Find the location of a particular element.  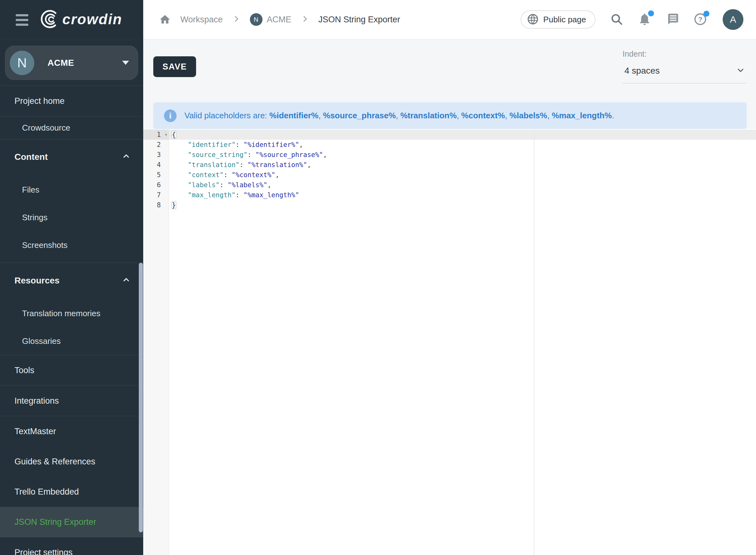

code-line: 5 "context": "%context%", is located at coordinates (450, 175).